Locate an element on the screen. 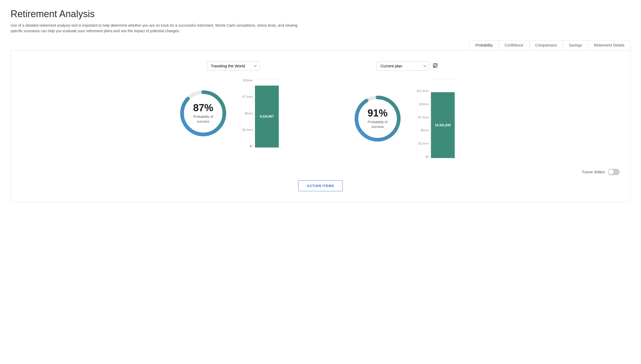 This screenshot has width=641, height=364. right-donut-label: Probability ofsuccess is located at coordinates (378, 124).